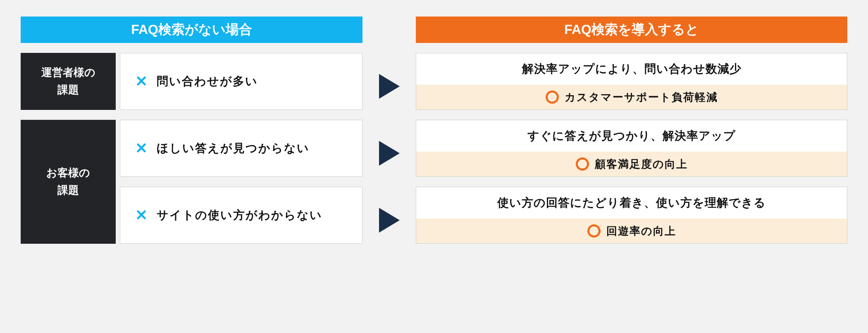  Describe the element at coordinates (632, 215) in the screenshot. I see `benefit-card: 使い方の回答にたどり着き、使い方を理解できる 回遊率の向上` at that location.